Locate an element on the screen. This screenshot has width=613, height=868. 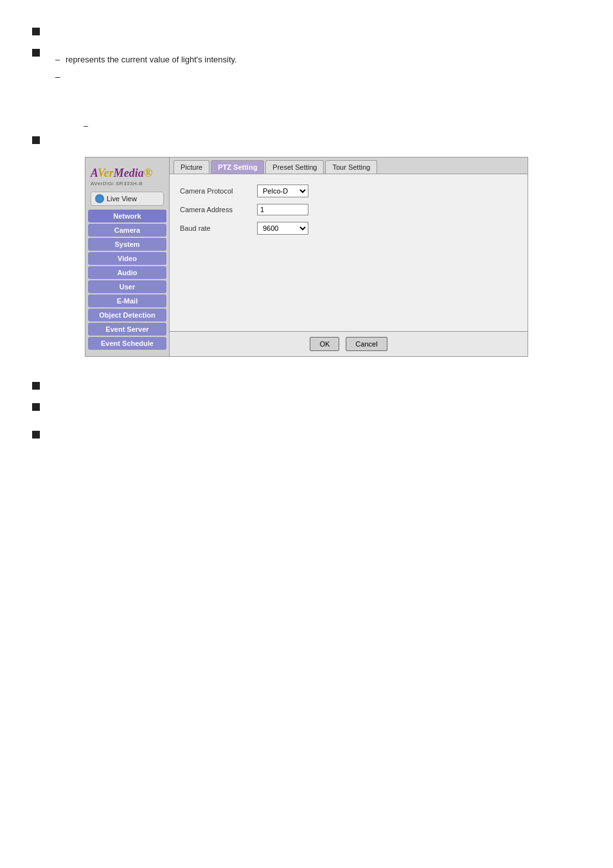
sidebar-item-video: Video is located at coordinates (127, 258).